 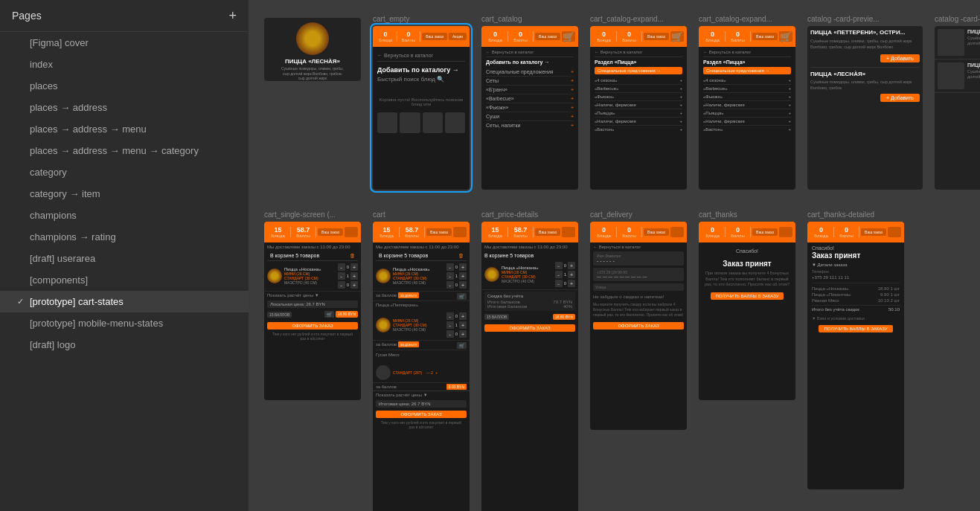 I want to click on frame-label: cart_thanks-detailed, so click(x=856, y=214).